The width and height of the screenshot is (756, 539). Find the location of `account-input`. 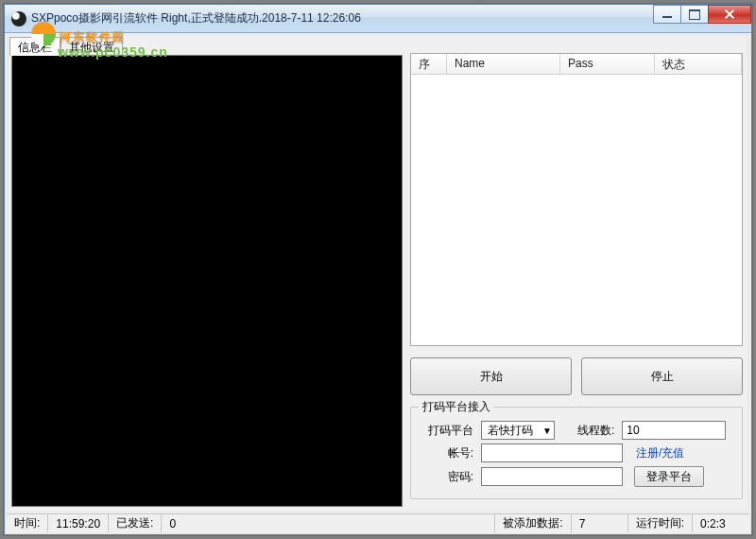

account-input is located at coordinates (552, 453).